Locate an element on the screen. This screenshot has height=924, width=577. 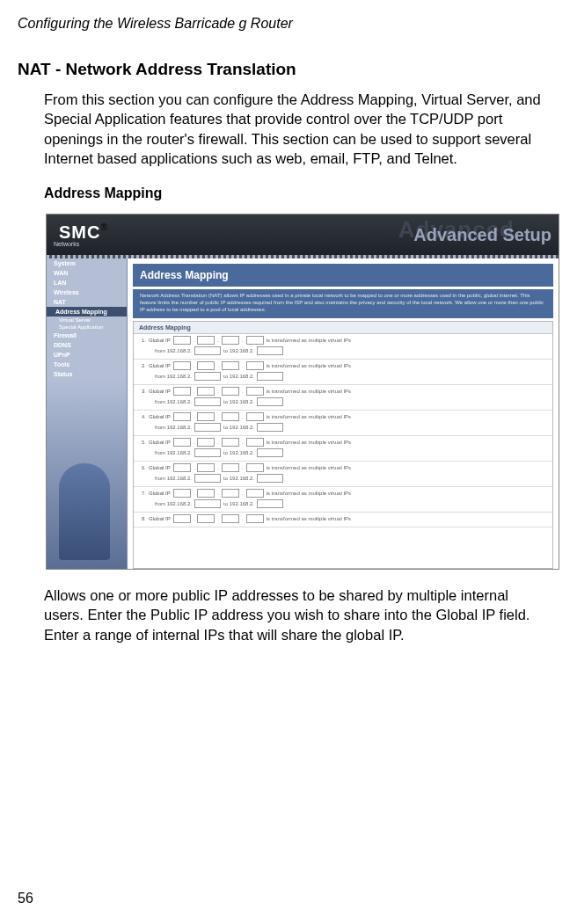
row-line-1: 5. Global IP ... is transformed as multi… is located at coordinates (343, 442).